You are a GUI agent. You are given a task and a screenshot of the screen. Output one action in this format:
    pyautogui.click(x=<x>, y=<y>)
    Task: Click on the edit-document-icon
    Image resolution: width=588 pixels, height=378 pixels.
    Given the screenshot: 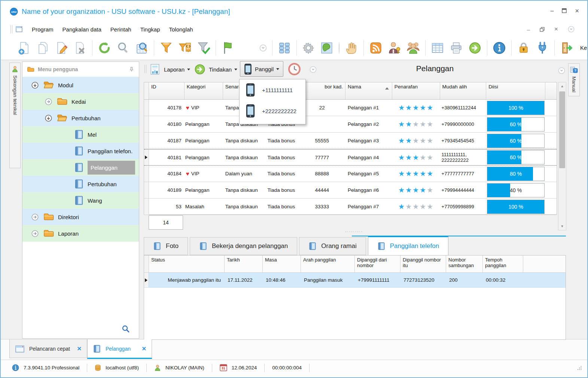 What is the action you would take?
    pyautogui.click(x=61, y=48)
    